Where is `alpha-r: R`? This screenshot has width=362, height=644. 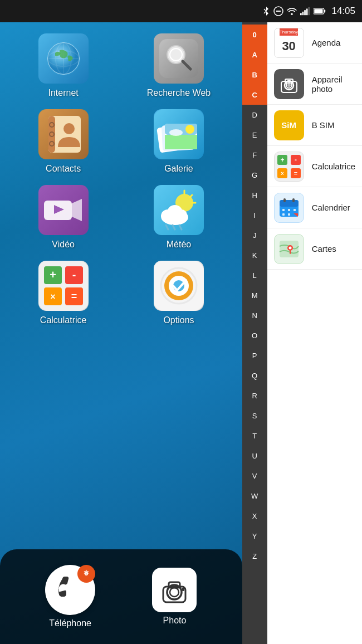 alpha-r: R is located at coordinates (255, 396).